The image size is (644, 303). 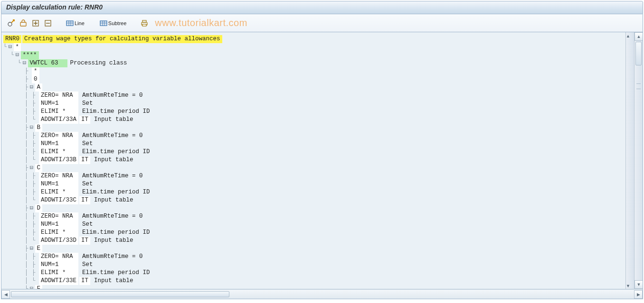 What do you see at coordinates (59, 160) in the screenshot?
I see `tree-node-code: ADDWTI/33B` at bounding box center [59, 160].